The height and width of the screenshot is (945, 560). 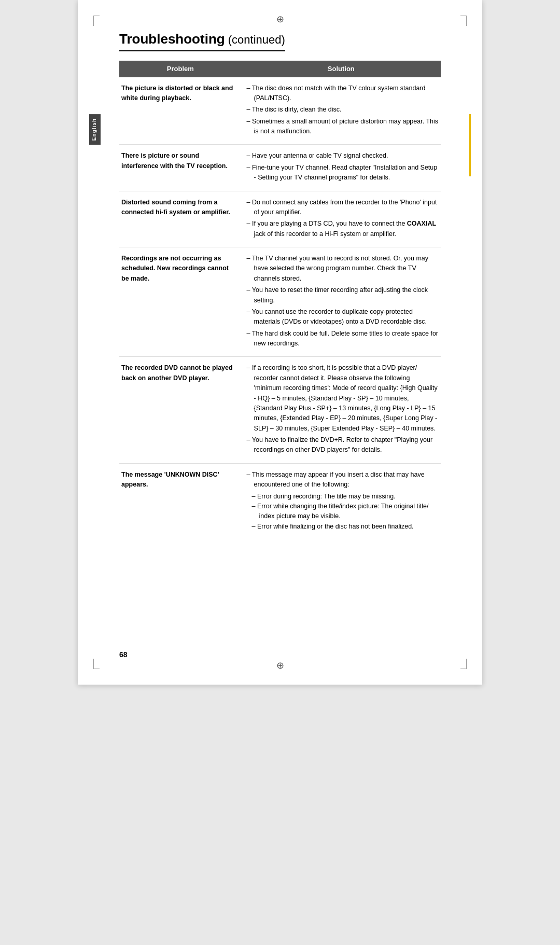 I want to click on problem-text: Recordings are not occurring as schedule…, so click(x=175, y=269).